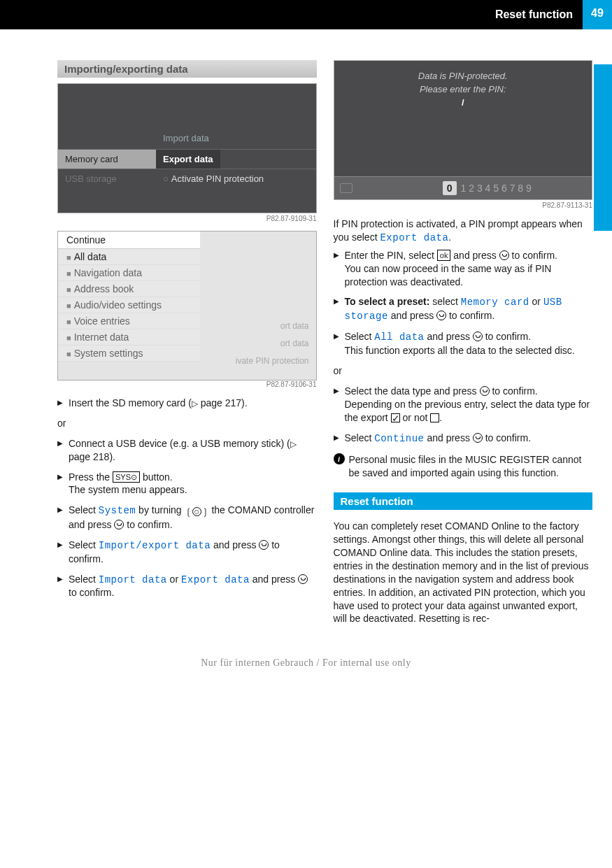 The image size is (612, 868). I want to click on section-heading-reset: Reset function, so click(463, 501).